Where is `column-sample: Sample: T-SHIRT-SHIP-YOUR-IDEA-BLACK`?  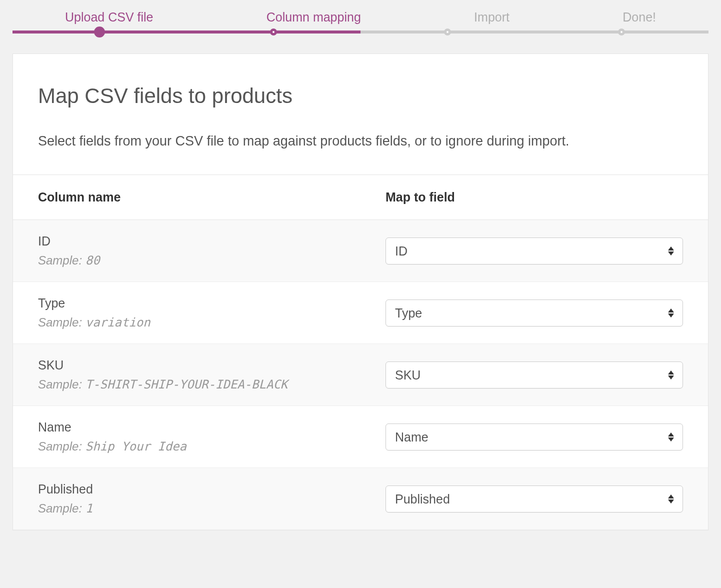 column-sample: Sample: T-SHIRT-SHIP-YOUR-IDEA-BLACK is located at coordinates (187, 384).